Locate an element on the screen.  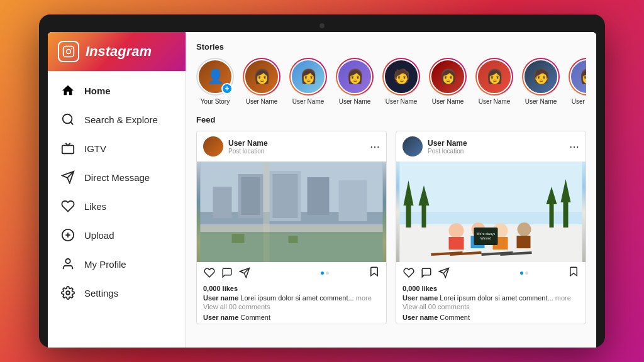
story-item-5: 👩 User Name is located at coordinates (448, 82).